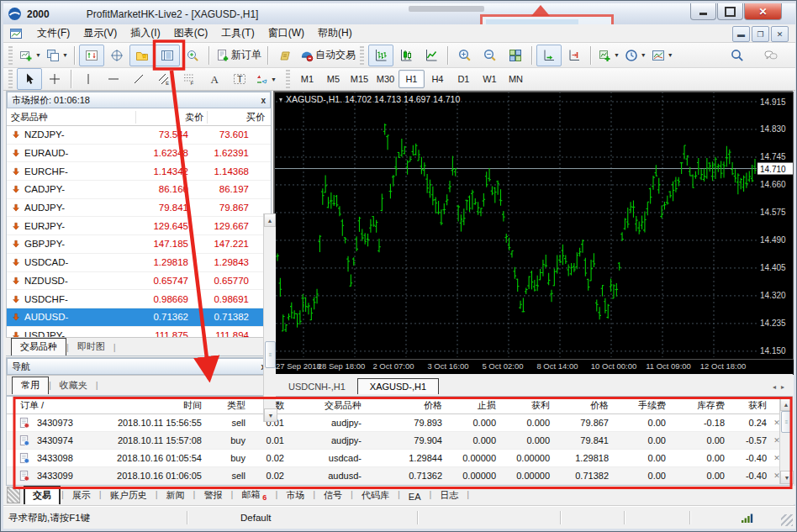 This screenshot has width=797, height=532. I want to click on order-row: 34309732018.10.11 15:56:55sell0.01audjpy…, so click(399, 424).